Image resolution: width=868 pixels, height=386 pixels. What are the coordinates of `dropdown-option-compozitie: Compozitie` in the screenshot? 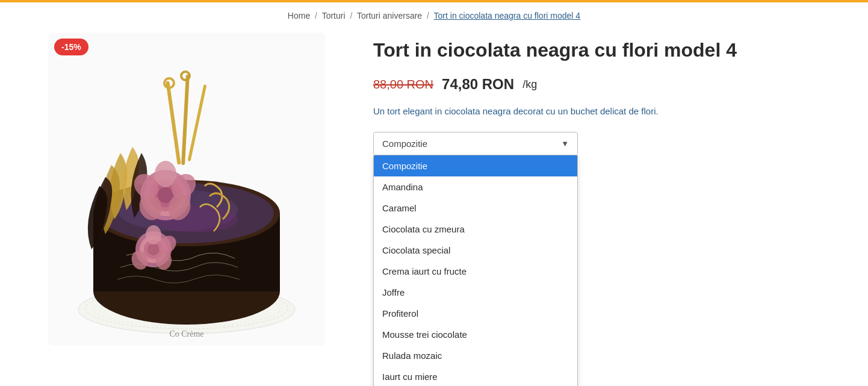 It's located at (476, 166).